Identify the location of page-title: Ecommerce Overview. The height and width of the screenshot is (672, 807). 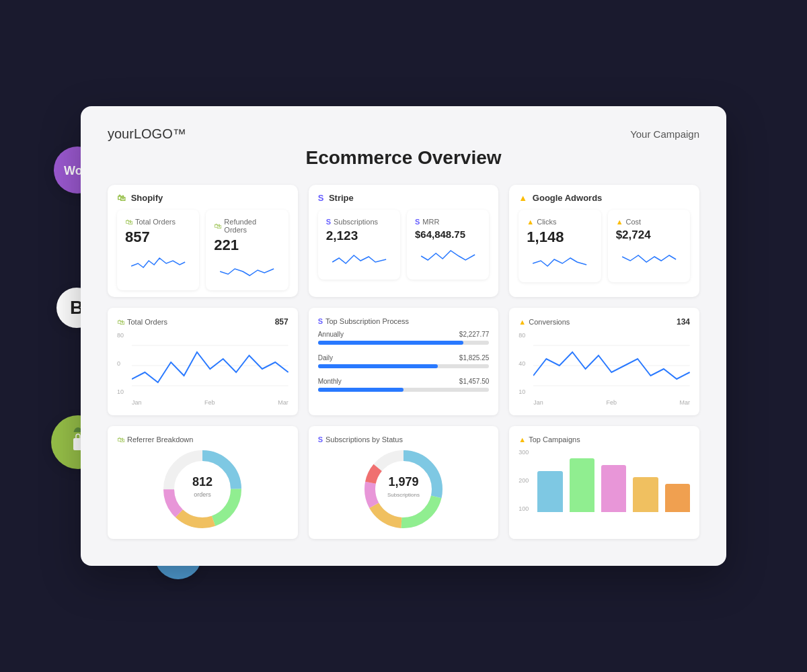
(404, 158).